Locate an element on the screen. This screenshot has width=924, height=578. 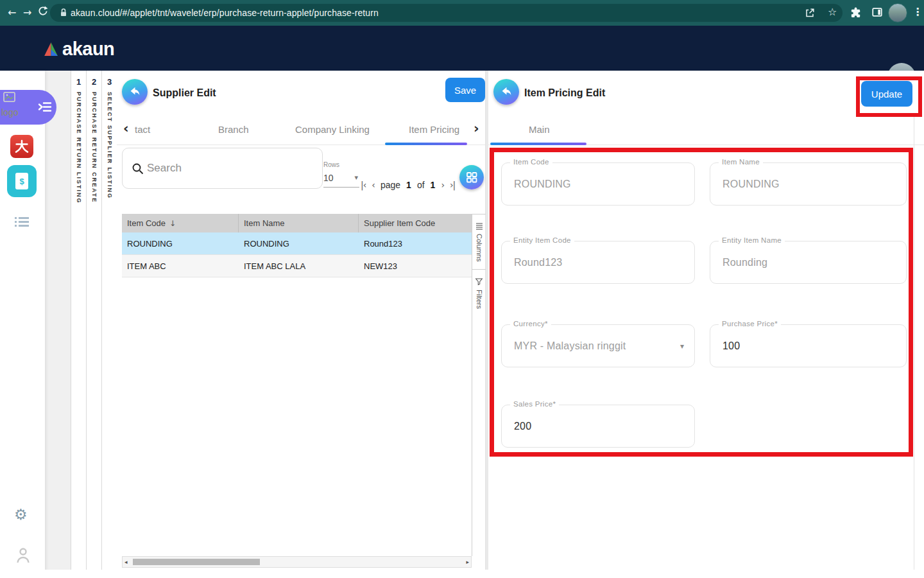
table-row: ROUNDING ROUNDING Round123 is located at coordinates (296, 244).